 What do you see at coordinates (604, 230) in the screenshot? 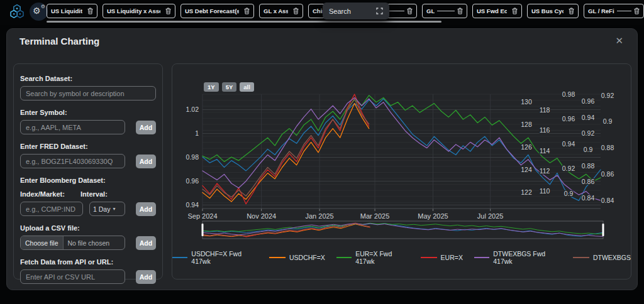
I see `navigator-right-handle` at bounding box center [604, 230].